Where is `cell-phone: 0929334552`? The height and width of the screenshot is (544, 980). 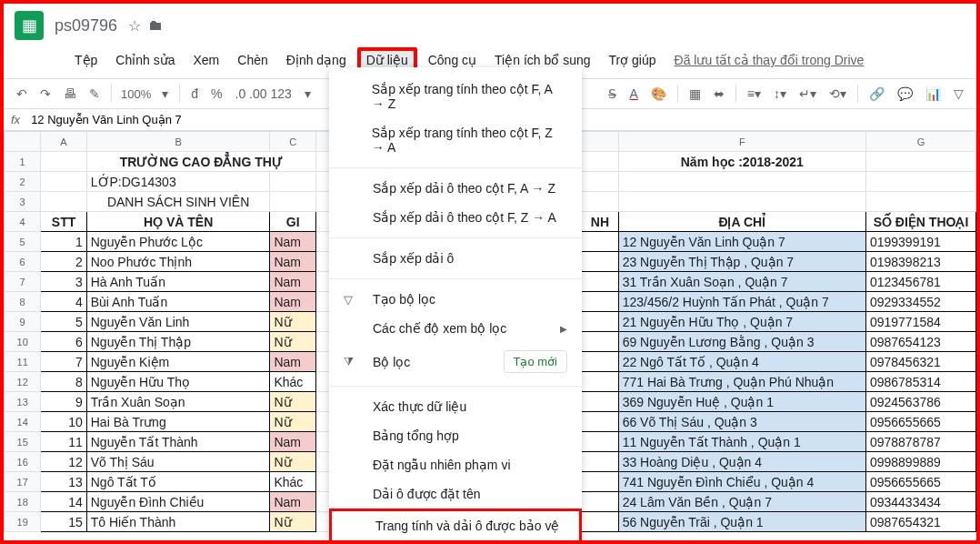
cell-phone: 0929334552 is located at coordinates (920, 302).